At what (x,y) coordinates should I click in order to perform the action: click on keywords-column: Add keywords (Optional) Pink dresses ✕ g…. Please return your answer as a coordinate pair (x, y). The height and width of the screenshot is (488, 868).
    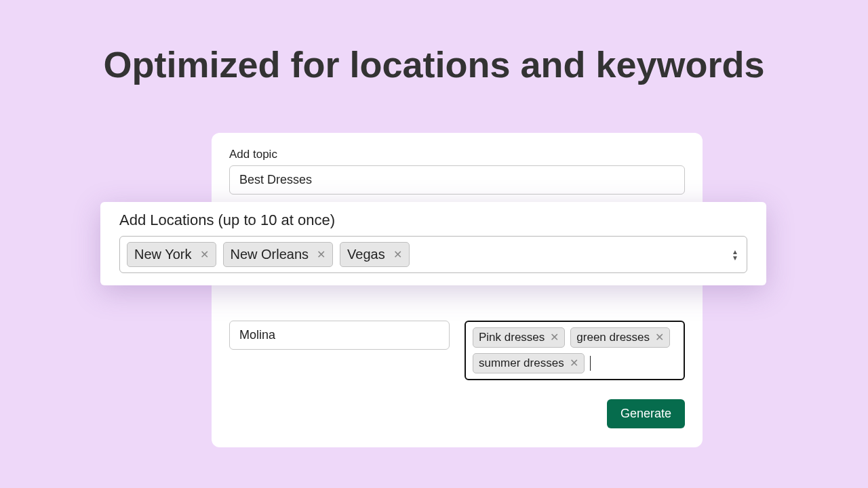
    Looking at the image, I should click on (575, 342).